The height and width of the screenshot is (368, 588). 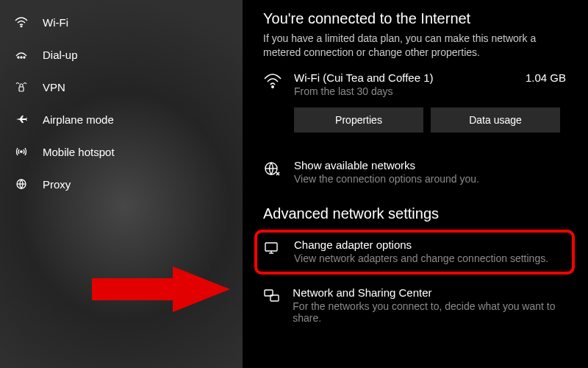 I want to click on connection-name: Wi-Fi (Cui Tea and Coffee 1), so click(x=364, y=78).